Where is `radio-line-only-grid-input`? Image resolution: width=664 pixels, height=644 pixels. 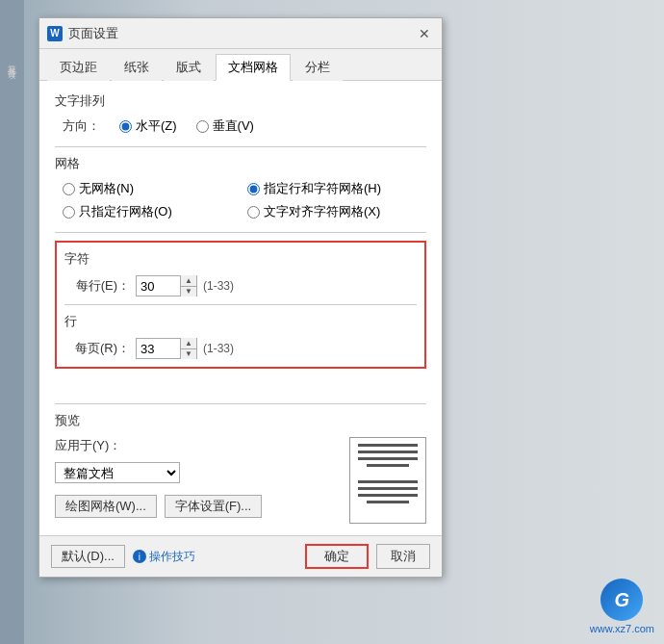 radio-line-only-grid-input is located at coordinates (69, 212).